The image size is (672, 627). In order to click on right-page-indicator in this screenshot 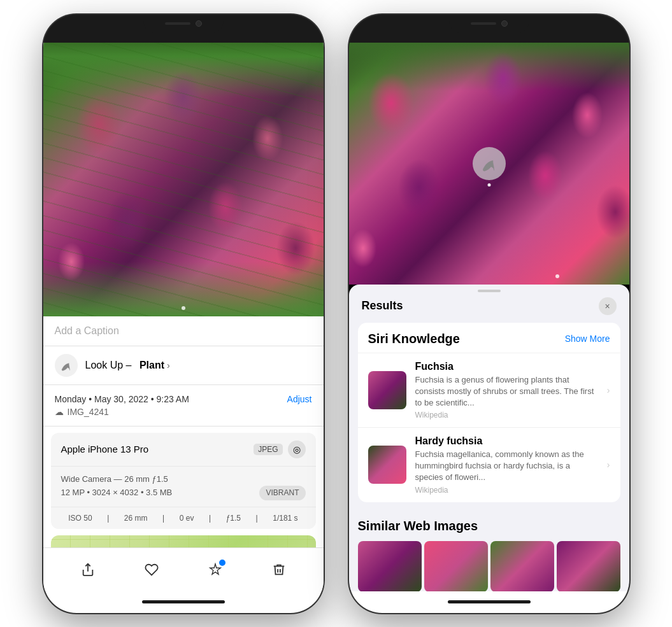, I will do `click(557, 276)`.